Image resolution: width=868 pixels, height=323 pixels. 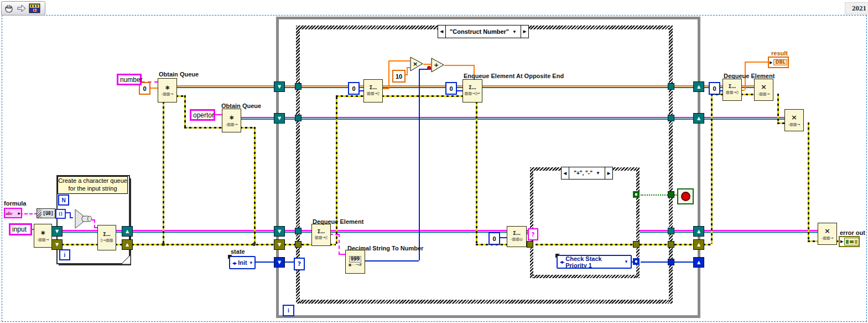 What do you see at coordinates (242, 263) in the screenshot?
I see `state-enum-value: Init` at bounding box center [242, 263].